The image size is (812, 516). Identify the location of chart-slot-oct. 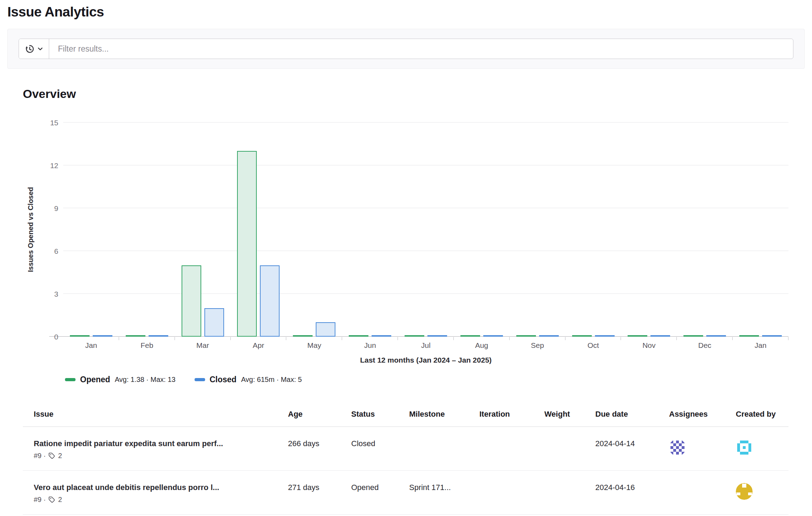
(594, 230).